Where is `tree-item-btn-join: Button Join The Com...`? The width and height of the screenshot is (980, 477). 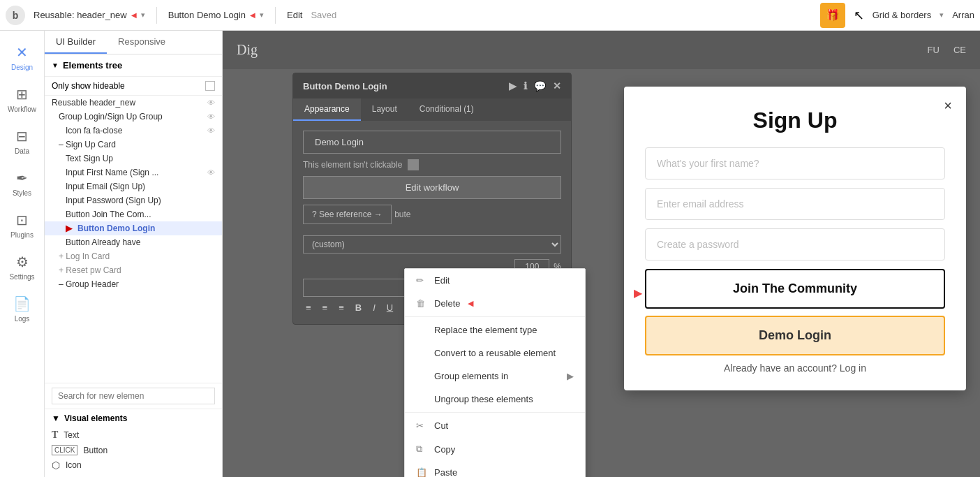
tree-item-btn-join: Button Join The Com... is located at coordinates (133, 214).